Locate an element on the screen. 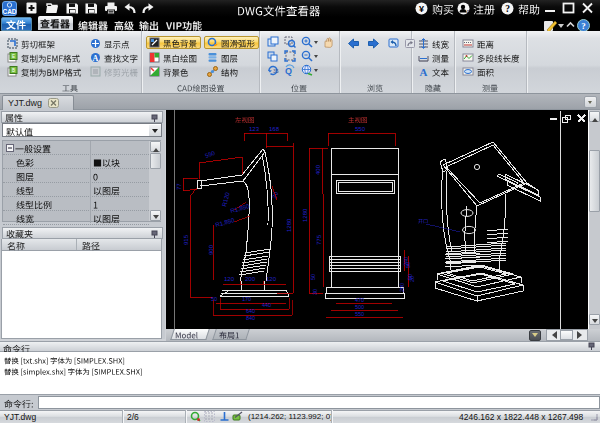 Image resolution: width=600 pixels, height=423 pixels. svg-text: 400 is located at coordinates (318, 170).